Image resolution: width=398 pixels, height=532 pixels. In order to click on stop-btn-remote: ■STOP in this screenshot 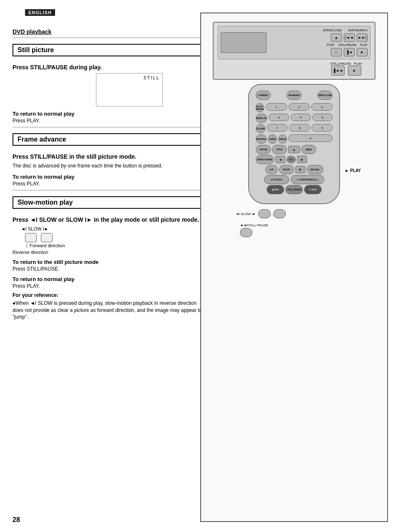, I will do `click(275, 190)`.